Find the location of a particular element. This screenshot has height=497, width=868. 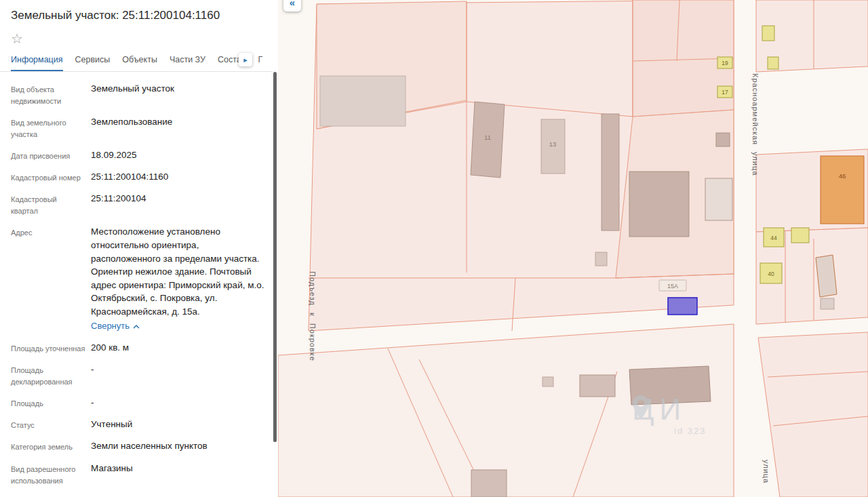

tabs-scroll-right-icon: ▸ is located at coordinates (245, 60).